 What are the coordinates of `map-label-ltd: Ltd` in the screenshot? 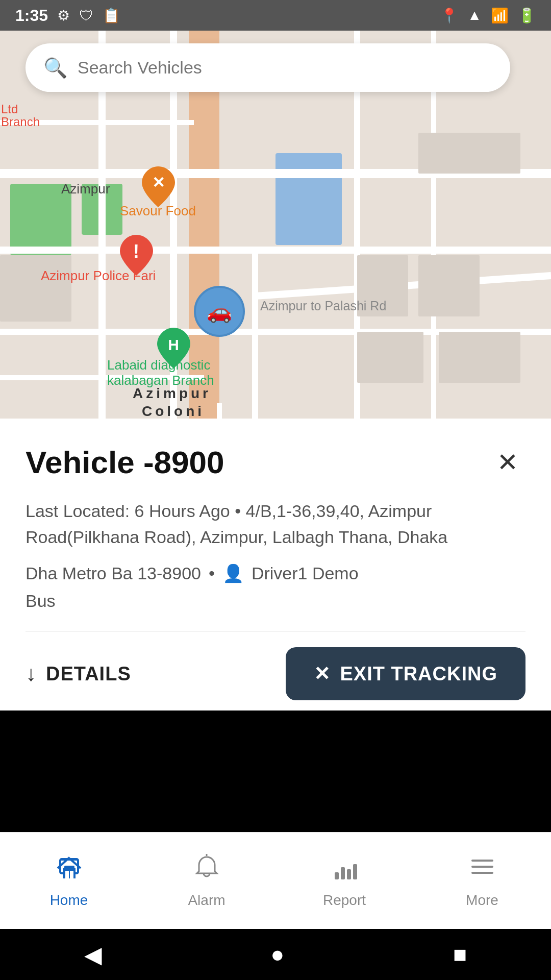 It's located at (9, 109).